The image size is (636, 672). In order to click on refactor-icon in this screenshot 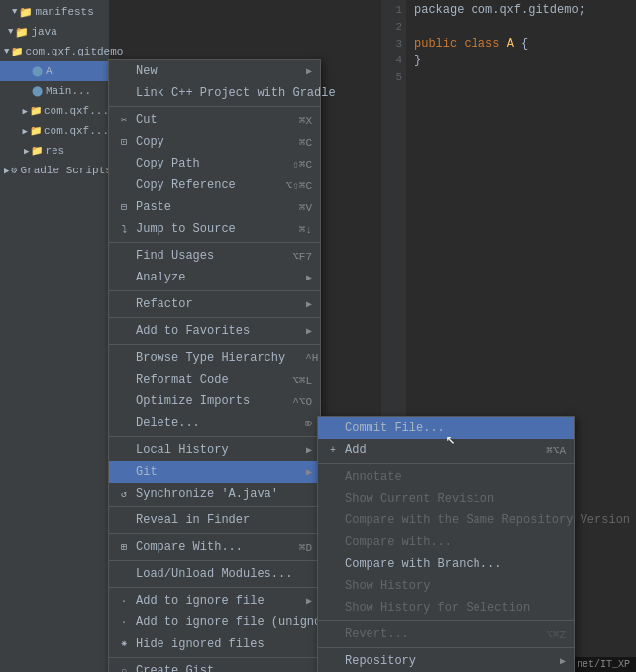, I will do `click(124, 304)`.